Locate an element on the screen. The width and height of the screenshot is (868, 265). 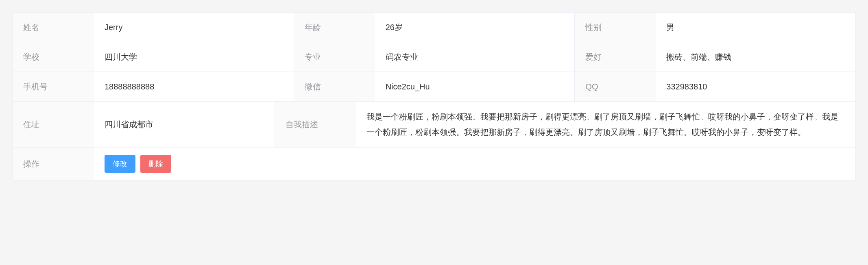
edit-button: 修改 is located at coordinates (120, 164).